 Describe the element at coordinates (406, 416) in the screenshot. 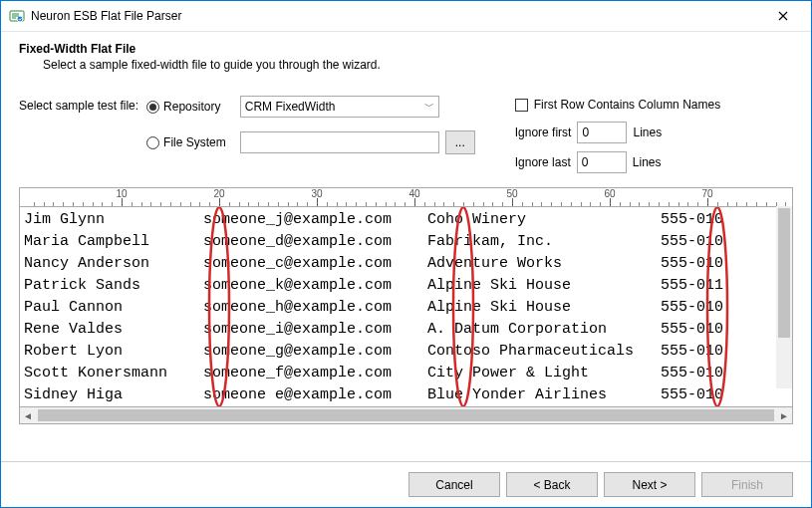

I see `horizontal-scrollbar: ◄ ►` at that location.